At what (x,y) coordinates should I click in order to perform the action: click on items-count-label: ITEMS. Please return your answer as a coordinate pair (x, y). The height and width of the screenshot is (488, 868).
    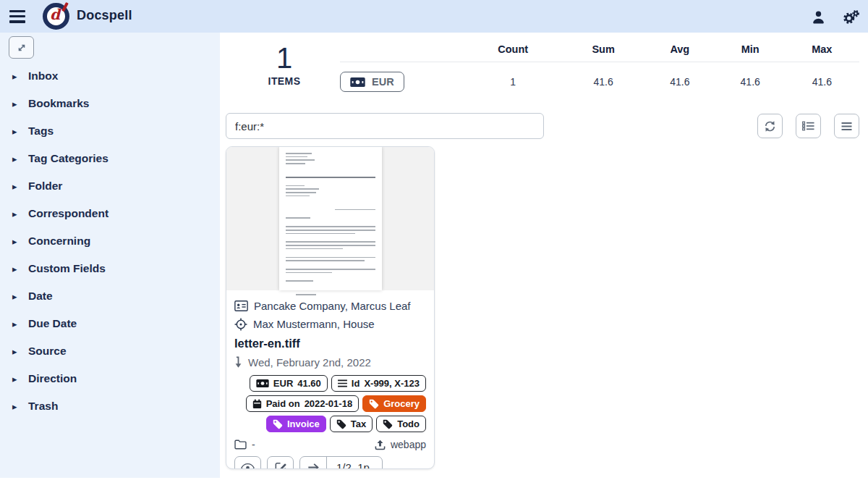
    Looking at the image, I should click on (284, 81).